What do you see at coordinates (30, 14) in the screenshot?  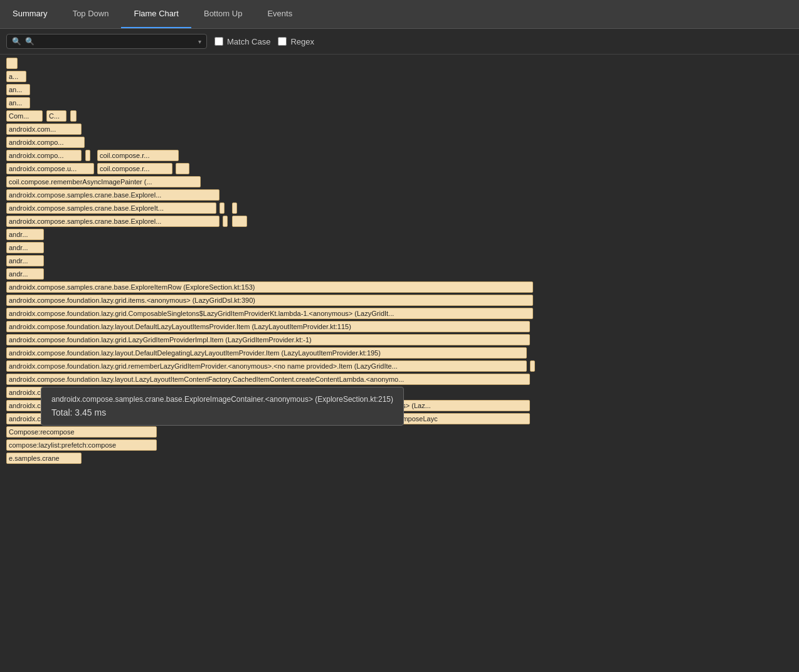 I see `tab-summary: Summary` at bounding box center [30, 14].